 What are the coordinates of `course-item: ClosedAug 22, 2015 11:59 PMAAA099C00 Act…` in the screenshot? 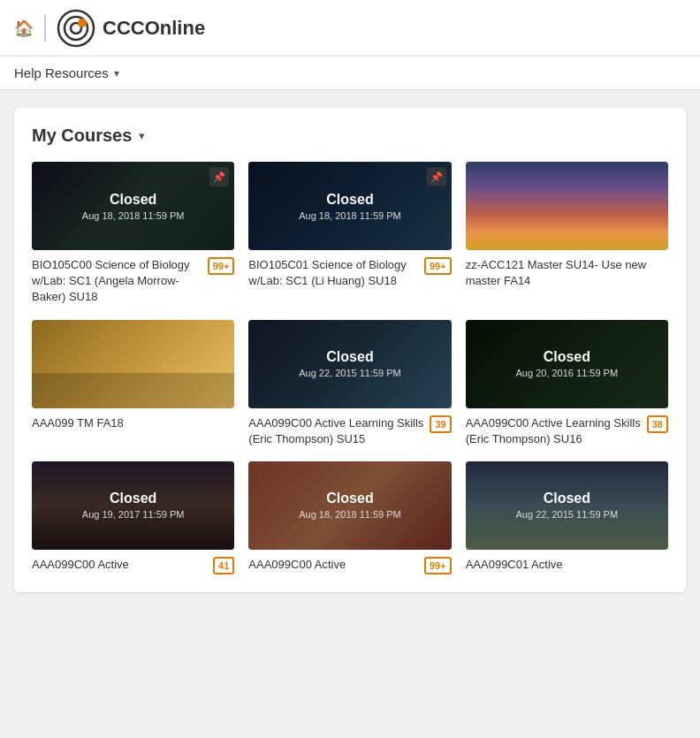 It's located at (350, 384).